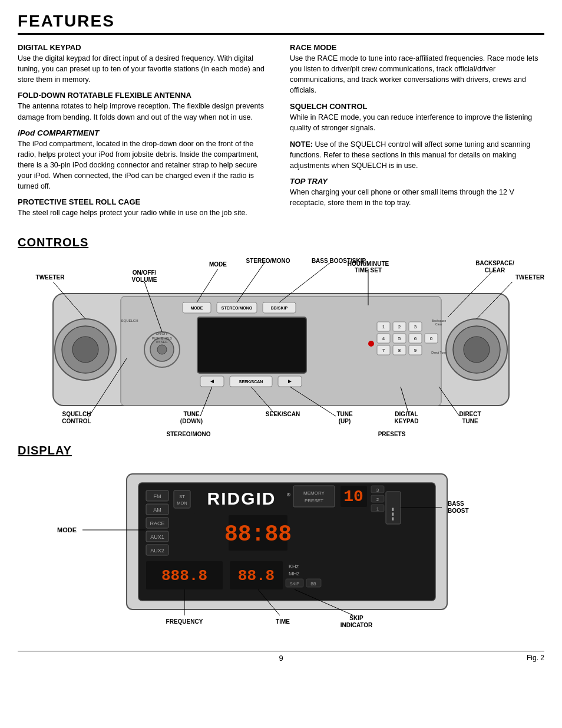 Image resolution: width=562 pixels, height=728 pixels. Describe the element at coordinates (345, 421) in the screenshot. I see `svg-text: (UP)` at that location.